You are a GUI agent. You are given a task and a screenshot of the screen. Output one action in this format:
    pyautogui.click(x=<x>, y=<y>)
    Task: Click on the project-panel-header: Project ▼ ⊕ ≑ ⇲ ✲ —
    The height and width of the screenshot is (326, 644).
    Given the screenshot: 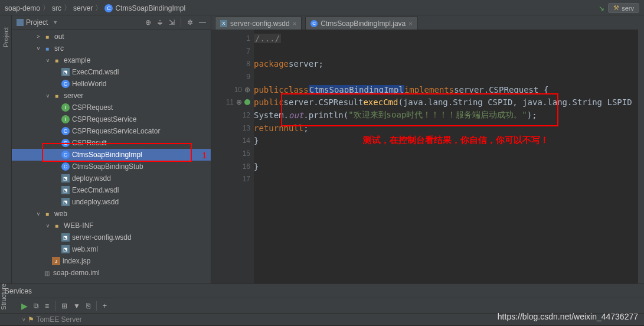 What is the action you would take?
    pyautogui.click(x=111, y=22)
    